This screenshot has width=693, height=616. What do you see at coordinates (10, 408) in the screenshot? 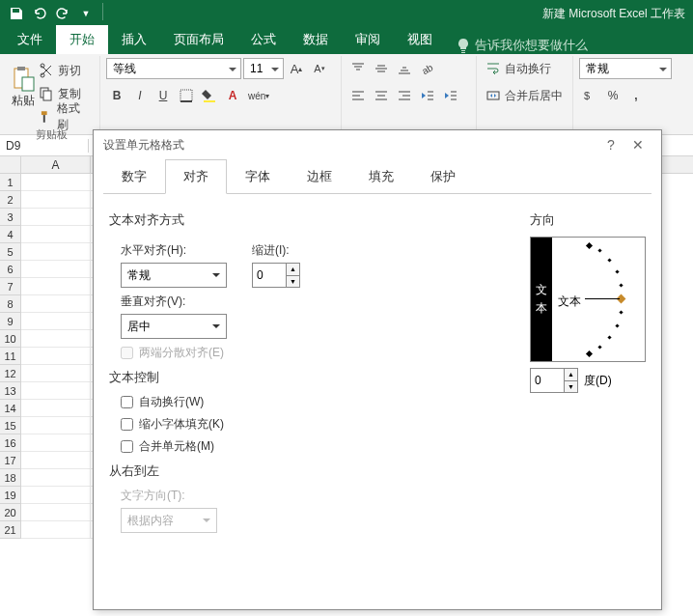
I see `row-header: 14` at bounding box center [10, 408].